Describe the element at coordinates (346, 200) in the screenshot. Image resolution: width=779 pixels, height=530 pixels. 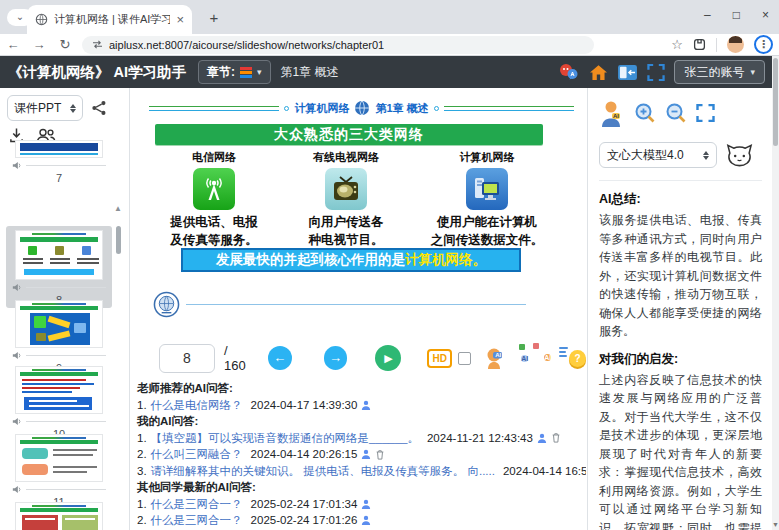
I see `column-catv: 有线电视网络 向用户传送各 种电视节目。` at that location.